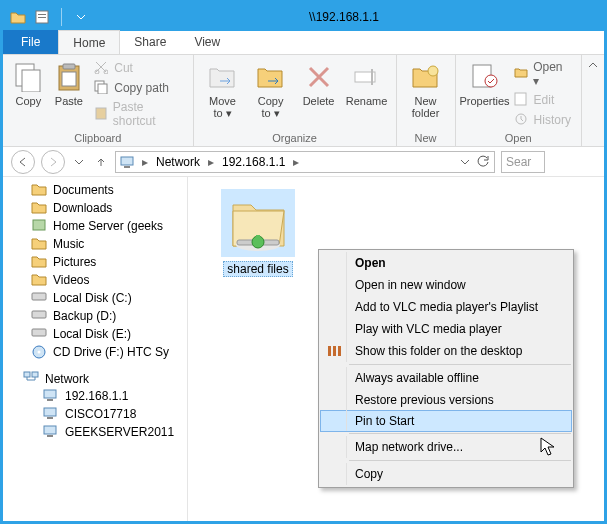  What do you see at coordinates (319, 82) in the screenshot?
I see `delete-button: Delete` at bounding box center [319, 82].